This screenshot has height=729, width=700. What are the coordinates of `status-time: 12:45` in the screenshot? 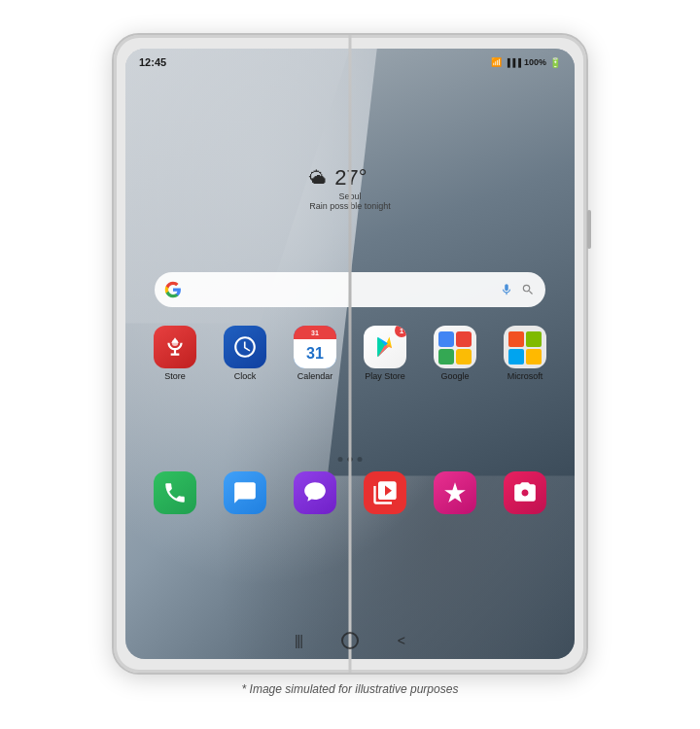 It's located at (153, 62).